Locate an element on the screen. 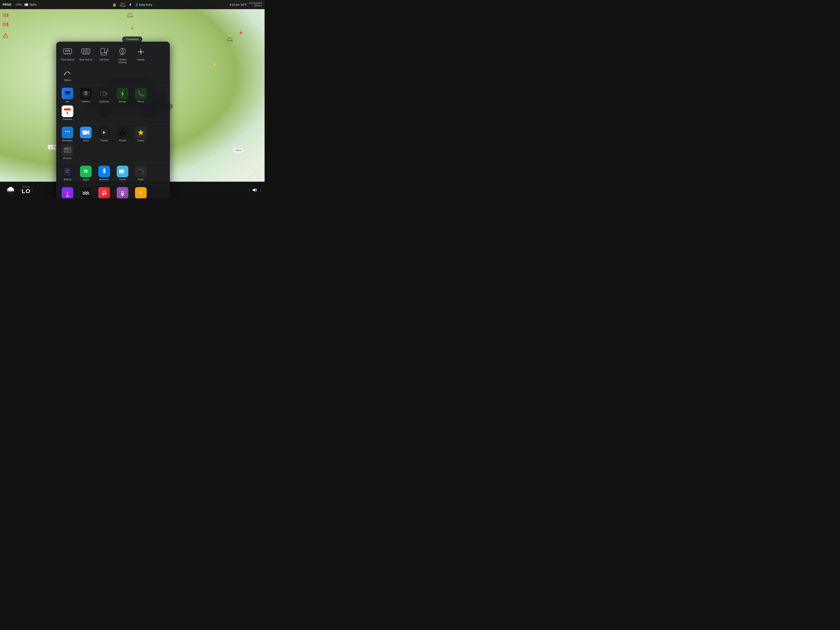 The image size is (840, 630). camera-label: Camera is located at coordinates (86, 102).